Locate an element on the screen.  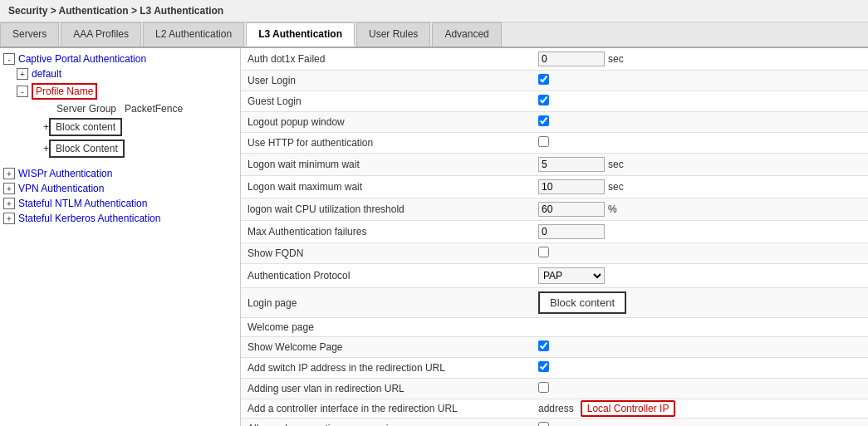
table-row: Add switch IP address in the redirection… is located at coordinates (555, 369).